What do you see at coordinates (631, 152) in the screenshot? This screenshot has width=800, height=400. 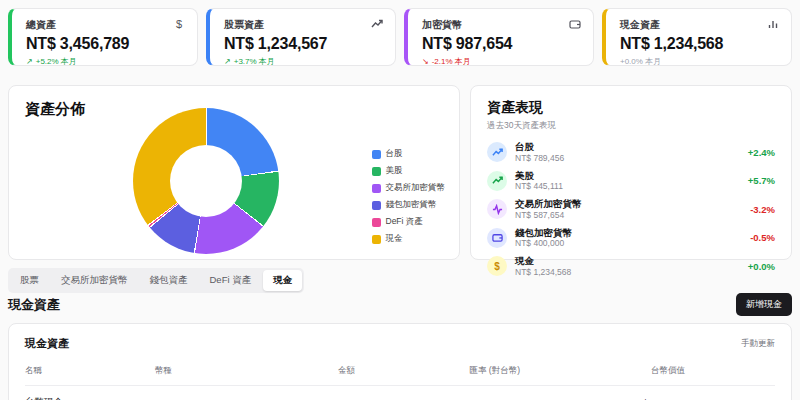 I see `performance-row: 台股NT$ 789,456 +2.4%` at bounding box center [631, 152].